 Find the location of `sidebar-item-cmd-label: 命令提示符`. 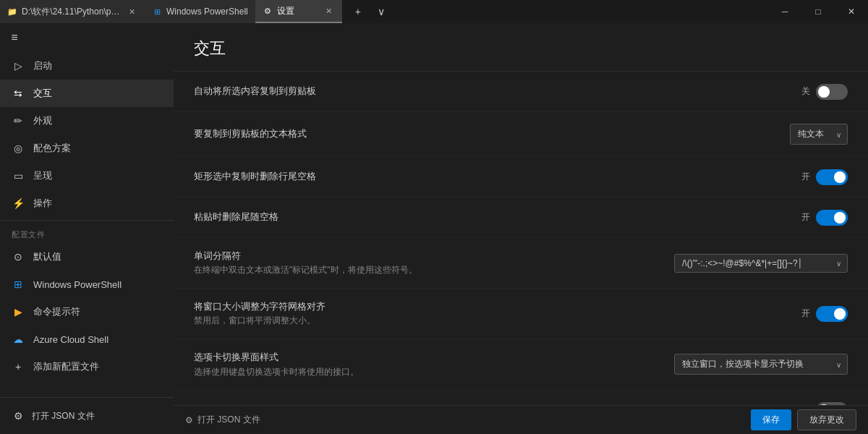

sidebar-item-cmd-label: 命令提示符 is located at coordinates (56, 312).